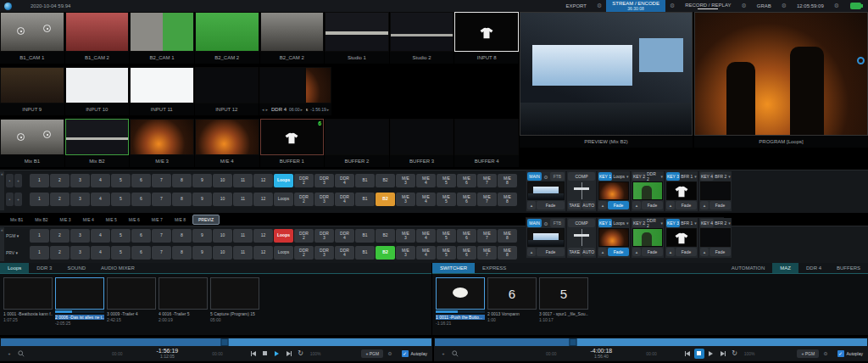 Image resolution: width=868 pixels, height=363 pixels. Describe the element at coordinates (576, 6) in the screenshot. I see `export-button: EXPORT` at that location.